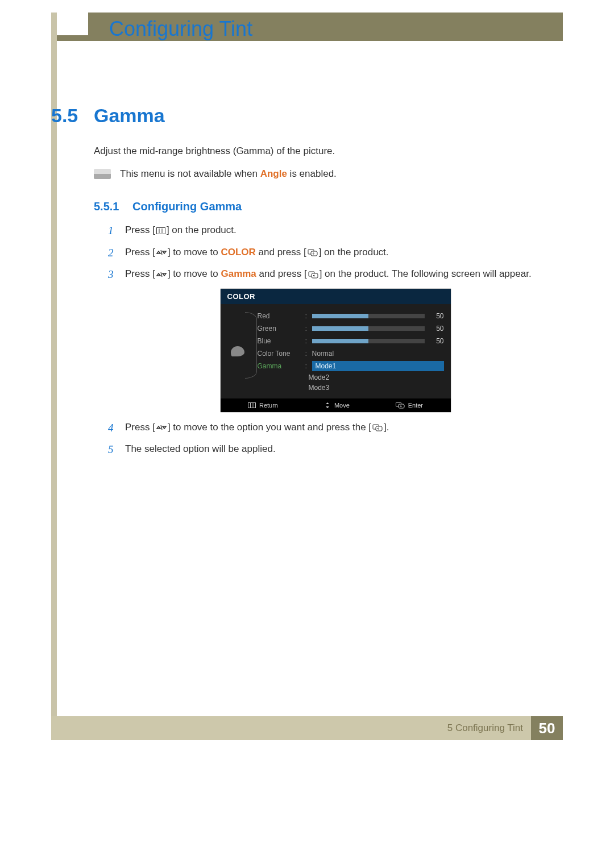 Image resolution: width=614 pixels, height=868 pixels. I want to click on osd-row-red: Red : 50, so click(350, 316).